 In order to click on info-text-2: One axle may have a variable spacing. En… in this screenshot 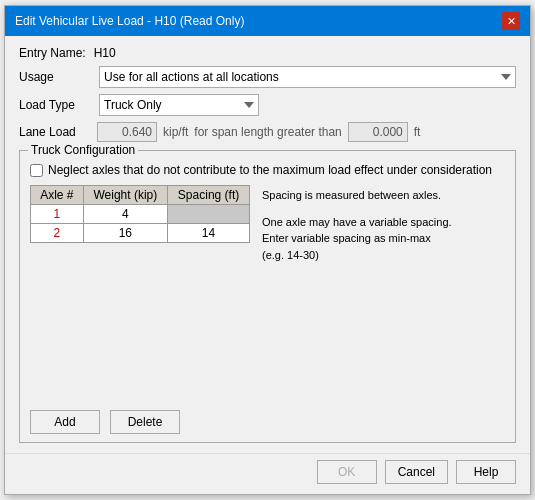, I will do `click(357, 239)`.